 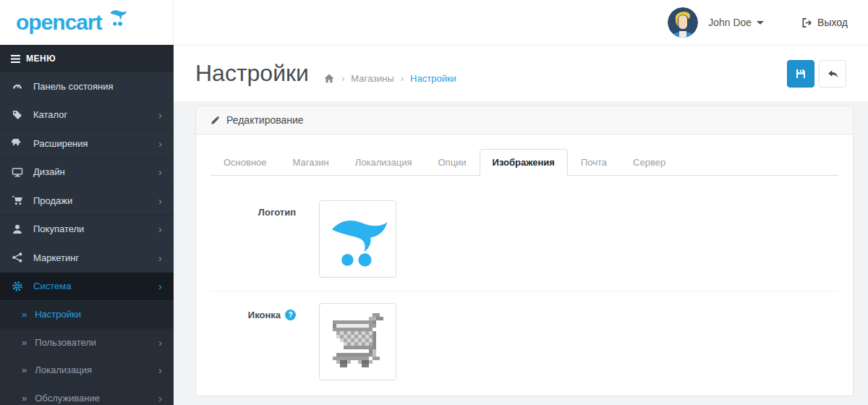 I want to click on tab-localisation: Локализация, so click(x=383, y=162).